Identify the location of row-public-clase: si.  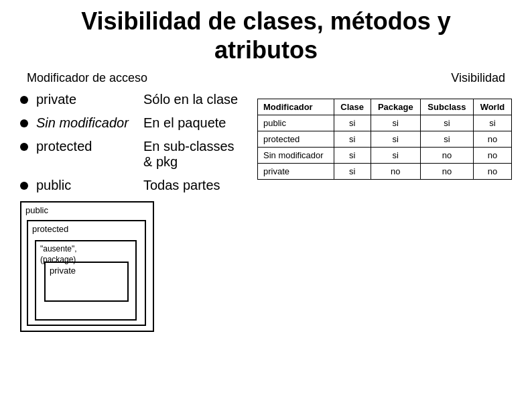
(352, 123).